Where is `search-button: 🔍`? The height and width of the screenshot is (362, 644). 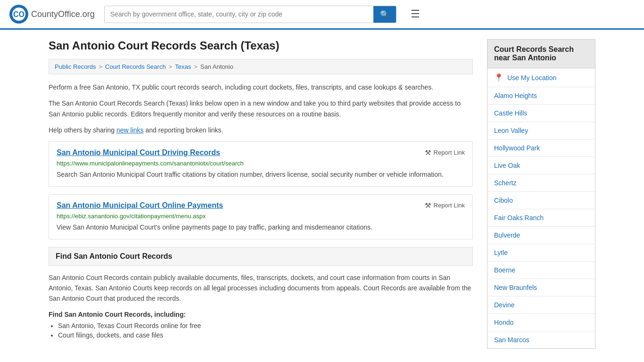 search-button: 🔍 is located at coordinates (385, 14).